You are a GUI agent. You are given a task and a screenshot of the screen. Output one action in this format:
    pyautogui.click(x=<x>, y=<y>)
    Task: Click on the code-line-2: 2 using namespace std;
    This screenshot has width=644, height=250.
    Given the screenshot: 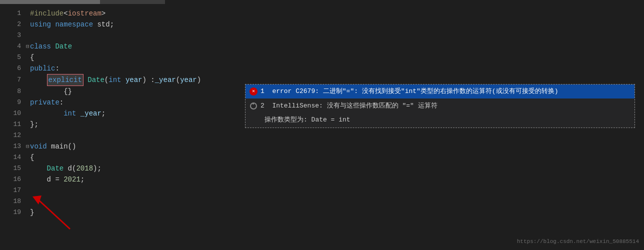 What is the action you would take?
    pyautogui.click(x=322, y=24)
    